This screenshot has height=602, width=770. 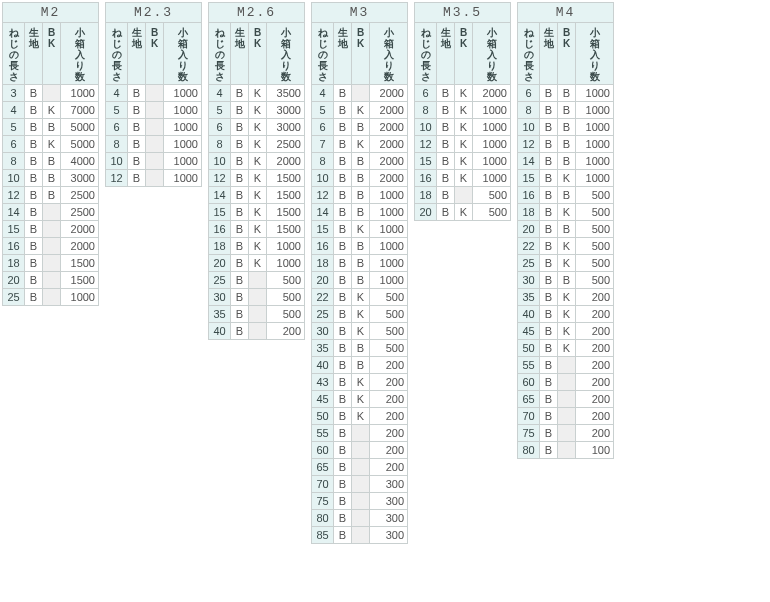 I want to click on table-row: 18BK500, so click(x=566, y=212).